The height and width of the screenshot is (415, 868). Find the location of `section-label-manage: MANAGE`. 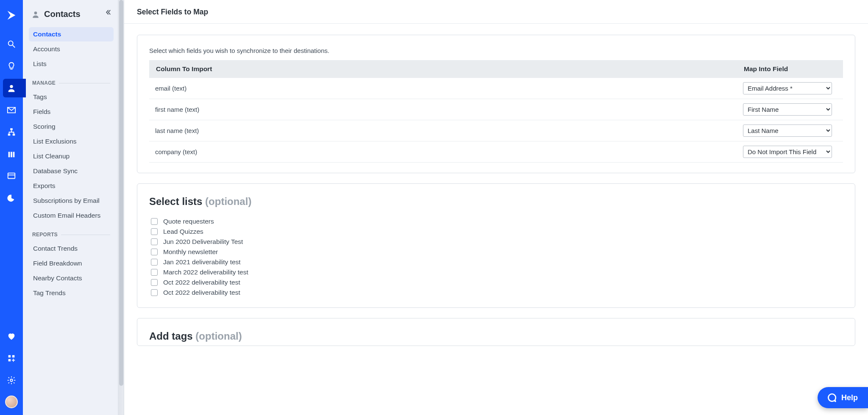

section-label-manage: MANAGE is located at coordinates (71, 80).